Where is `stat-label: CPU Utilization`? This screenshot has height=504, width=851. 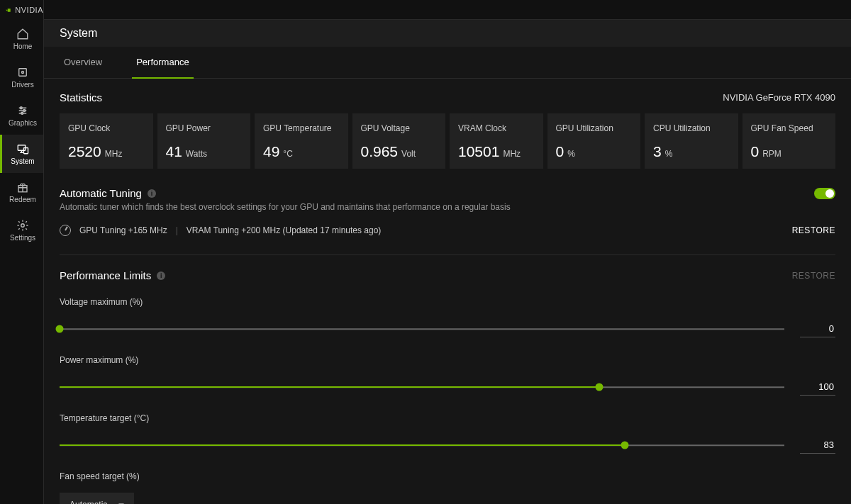
stat-label: CPU Utilization is located at coordinates (691, 128).